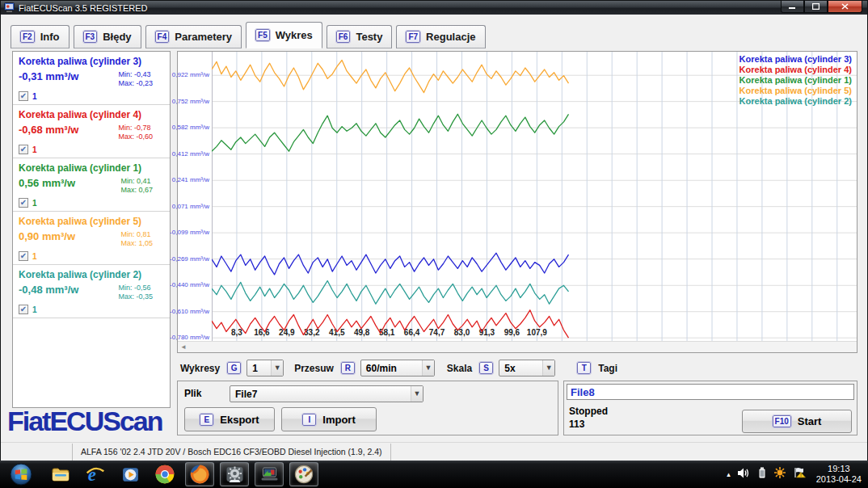 This screenshot has height=488, width=868. I want to click on chevron-down-icon: ▼, so click(548, 368).